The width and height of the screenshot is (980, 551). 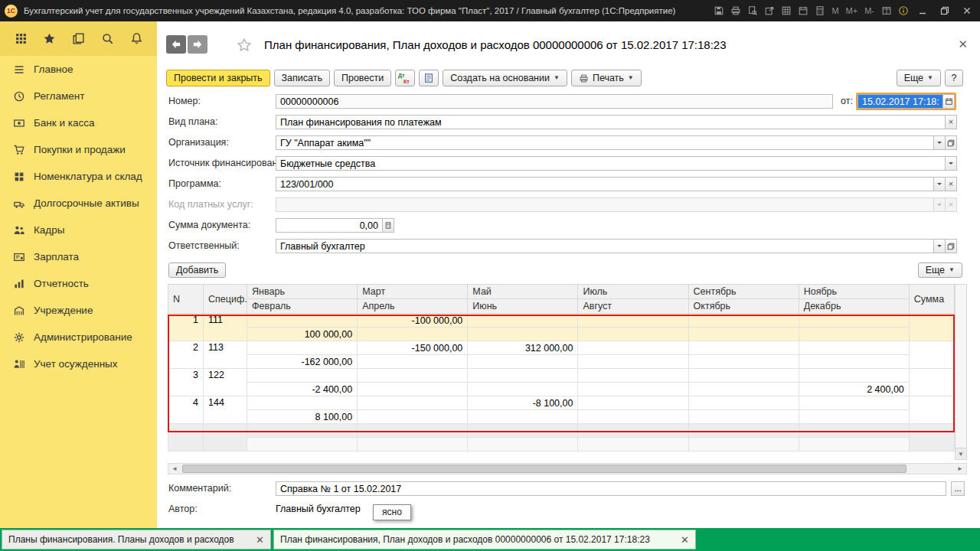 I want to click on sidebar-item-uchet-osuzhdennykh: Учет осужденных, so click(x=78, y=364).